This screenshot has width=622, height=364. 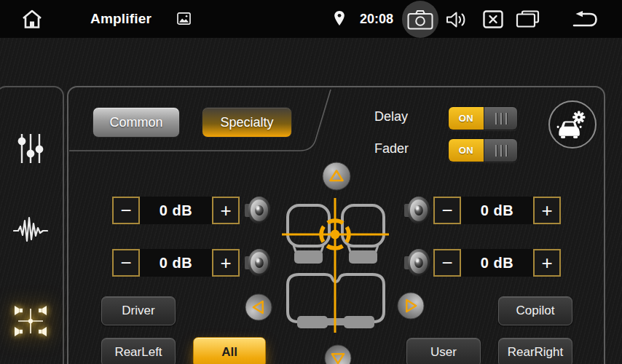 I want to click on gain-front-right-plus-button: +, so click(x=547, y=210).